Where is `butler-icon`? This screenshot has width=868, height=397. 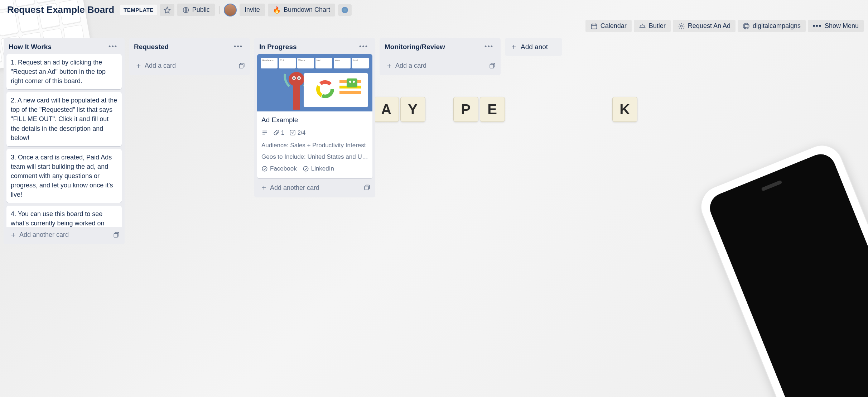 butler-icon is located at coordinates (642, 26).